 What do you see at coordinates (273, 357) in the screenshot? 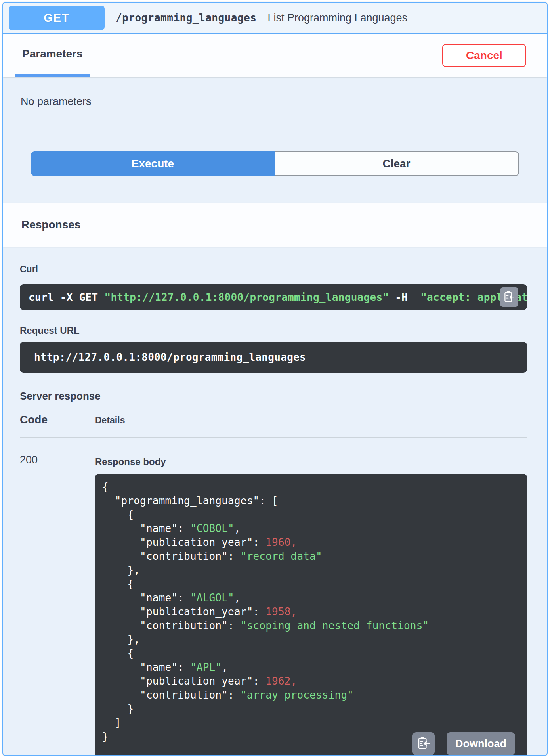
I see `request-url-block: http://127.0.0.1:8000/programming_langua…` at bounding box center [273, 357].